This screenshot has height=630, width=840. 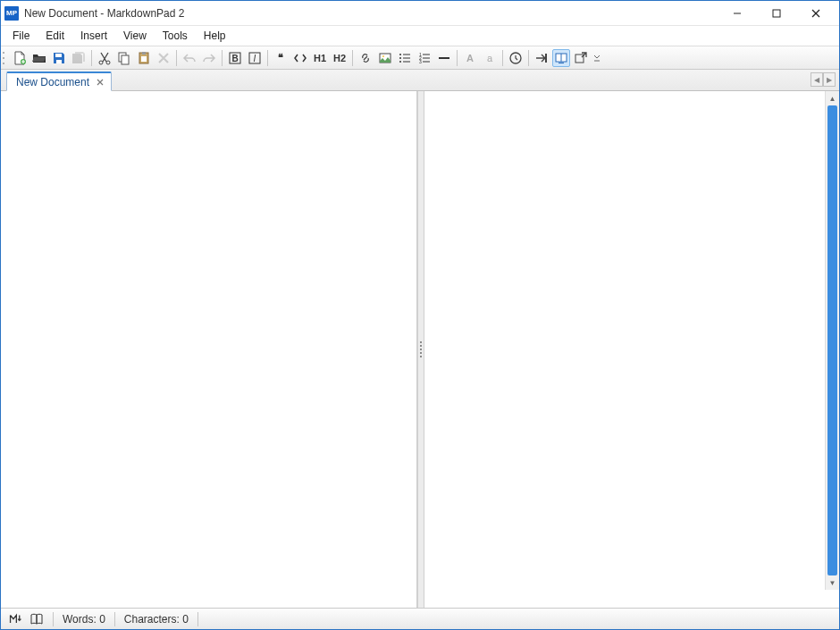 I want to click on quote-button: ❝, so click(x=281, y=58).